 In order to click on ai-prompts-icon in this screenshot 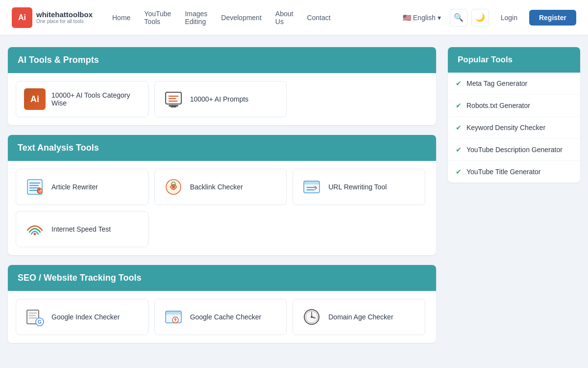, I will do `click(173, 99)`.